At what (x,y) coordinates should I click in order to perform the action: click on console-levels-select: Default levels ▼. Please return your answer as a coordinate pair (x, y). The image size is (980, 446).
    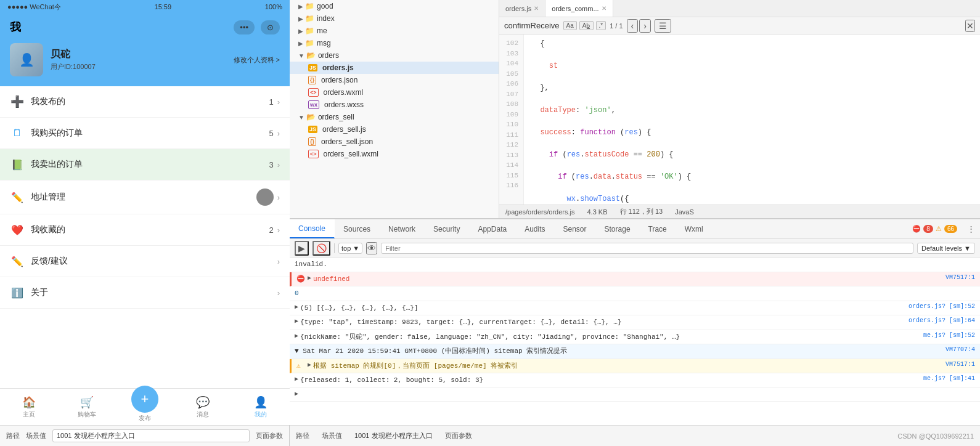
    Looking at the image, I should click on (946, 248).